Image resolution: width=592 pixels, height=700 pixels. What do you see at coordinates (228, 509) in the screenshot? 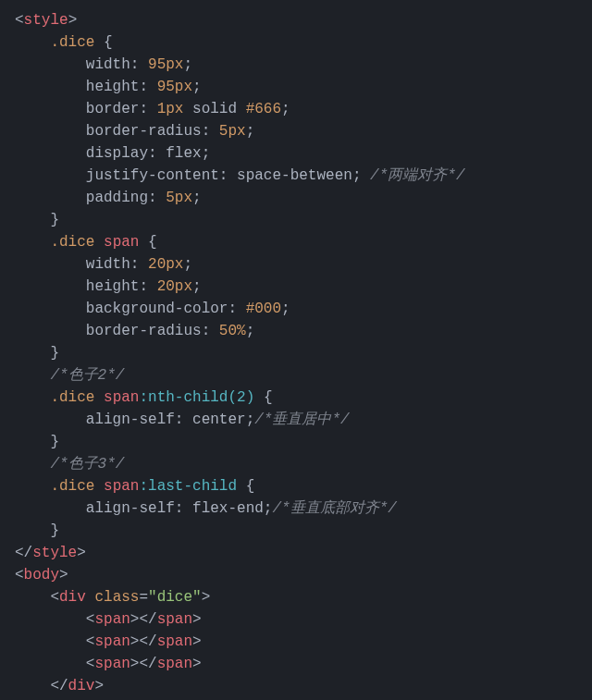
I see `code-token: flex-end` at bounding box center [228, 509].